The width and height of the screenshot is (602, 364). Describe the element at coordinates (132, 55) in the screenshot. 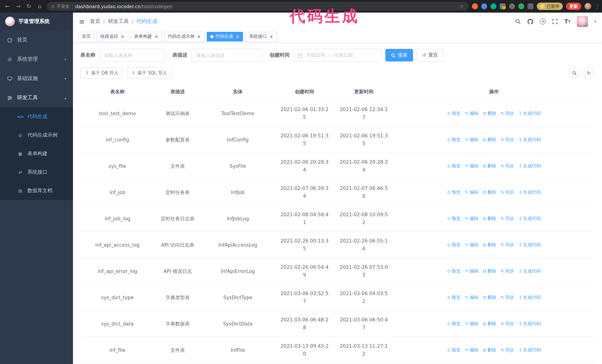

I see `table-name-input` at that location.